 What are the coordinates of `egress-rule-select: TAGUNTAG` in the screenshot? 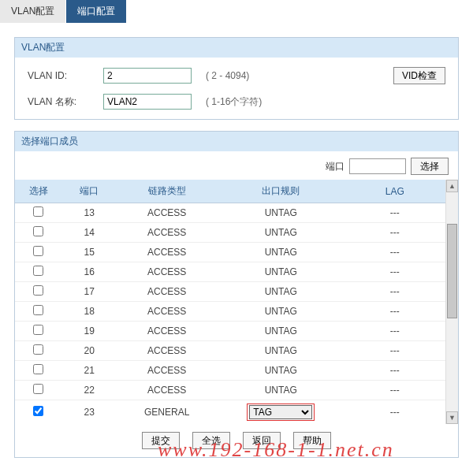 It's located at (281, 412).